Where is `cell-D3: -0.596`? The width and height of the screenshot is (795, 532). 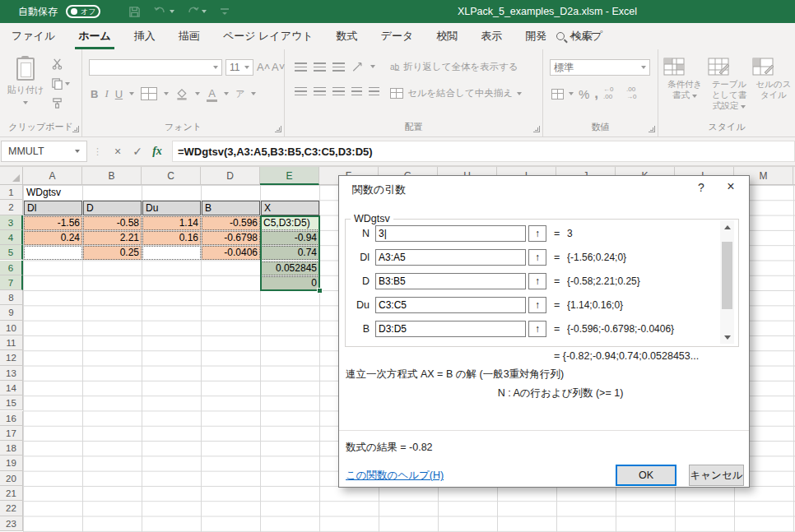
cell-D3: -0.596 is located at coordinates (230, 224).